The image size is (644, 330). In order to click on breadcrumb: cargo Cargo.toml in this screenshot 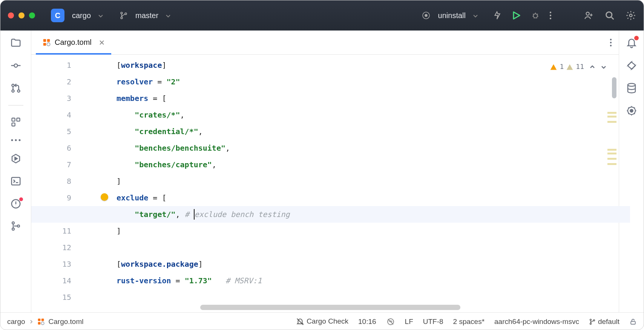, I will do `click(45, 322)`.